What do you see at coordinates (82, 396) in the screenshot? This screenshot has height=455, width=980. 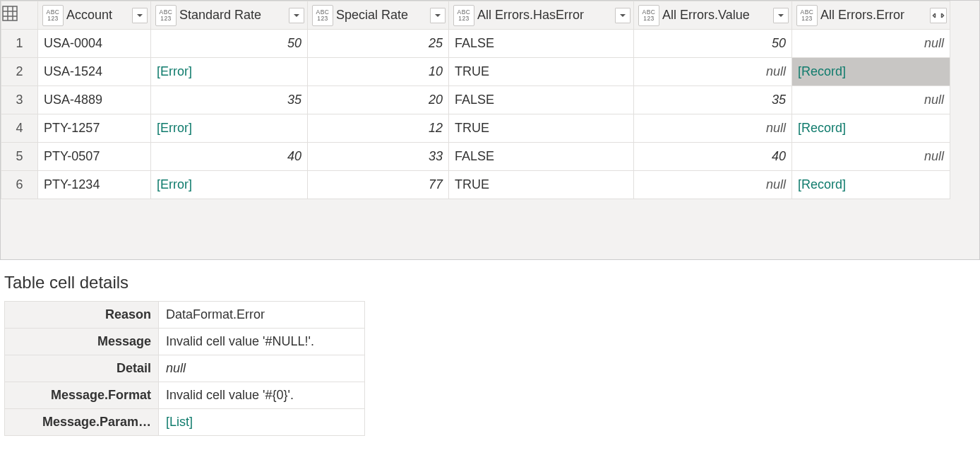 I see `details-label: Message.Format` at bounding box center [82, 396].